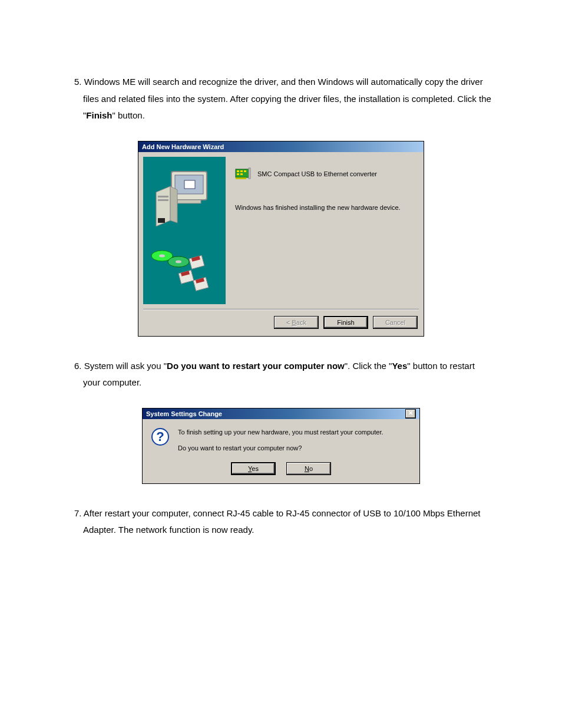 This screenshot has height=728, width=562. I want to click on hardware-wizard-dialog: Add New Hardware Wizard, so click(281, 239).